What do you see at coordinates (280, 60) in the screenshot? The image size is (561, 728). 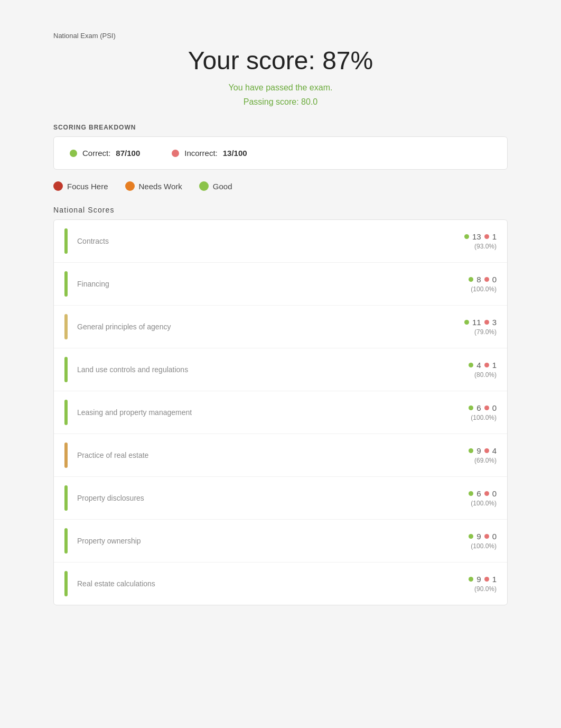 I see `score-heading: Your score: 87%` at bounding box center [280, 60].